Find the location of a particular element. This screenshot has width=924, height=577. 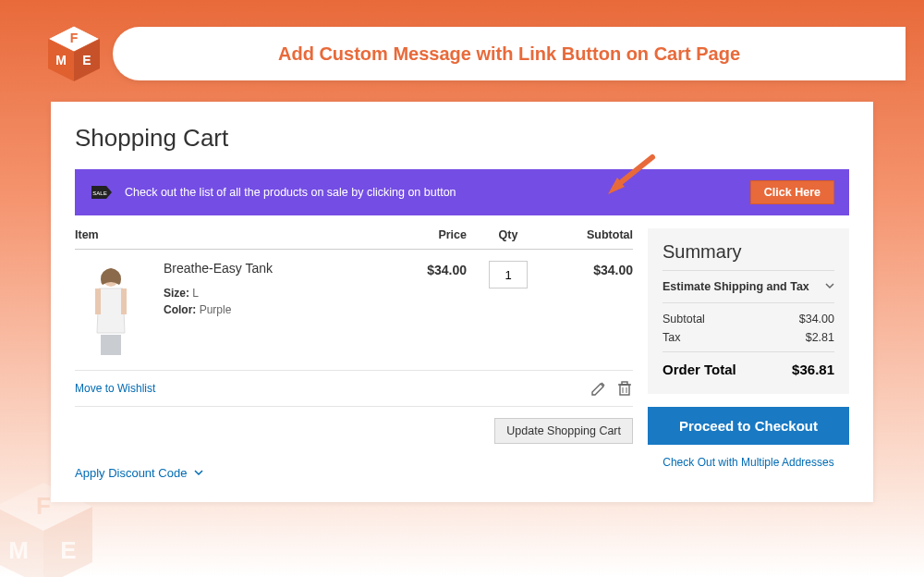

color-label: Color: is located at coordinates (179, 310).